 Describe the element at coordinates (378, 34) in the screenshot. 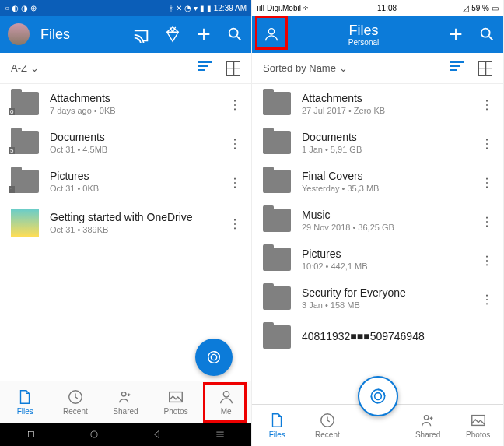

I see `app-header: Files Personal` at that location.